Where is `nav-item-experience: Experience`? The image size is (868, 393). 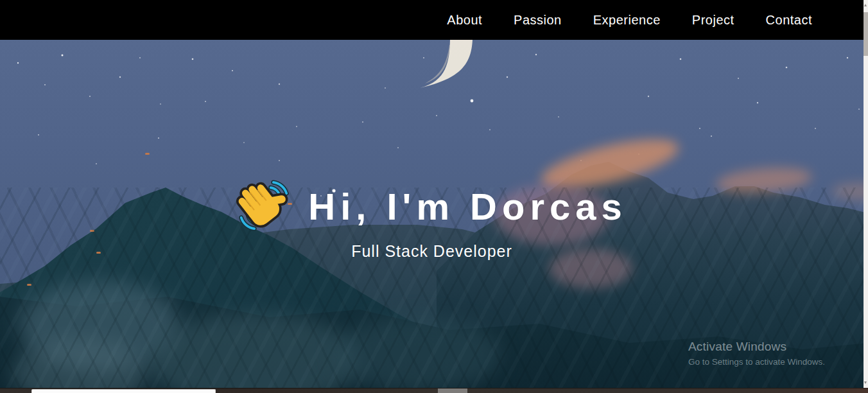
nav-item-experience: Experience is located at coordinates (627, 21).